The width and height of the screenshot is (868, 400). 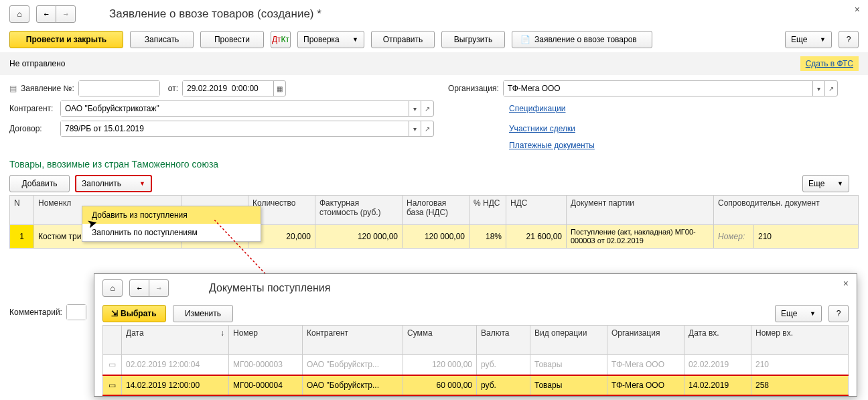 What do you see at coordinates (331, 40) in the screenshot?
I see `check-dropdown: Проверка▼` at bounding box center [331, 40].